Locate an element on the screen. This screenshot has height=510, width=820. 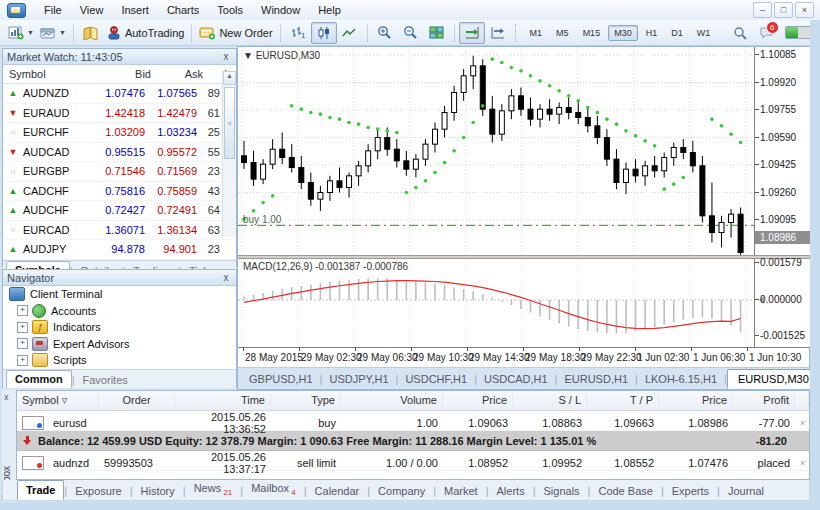
bar-chart-mode-button: 1 is located at coordinates (298, 33).